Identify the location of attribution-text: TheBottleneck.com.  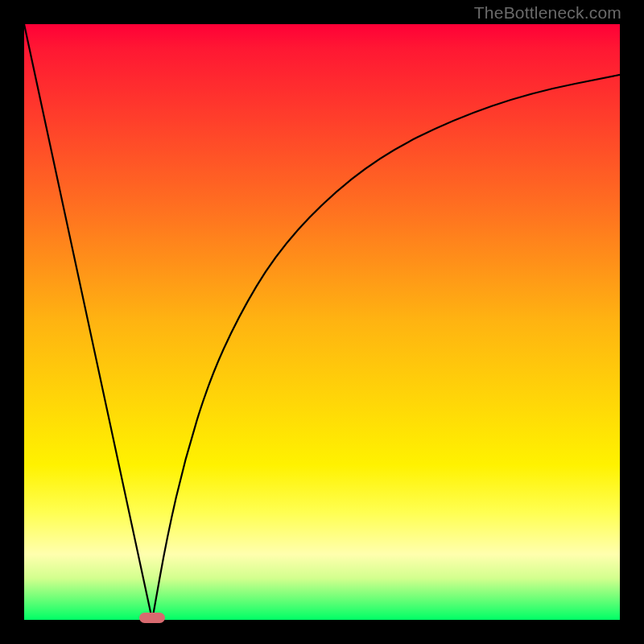
(547, 13).